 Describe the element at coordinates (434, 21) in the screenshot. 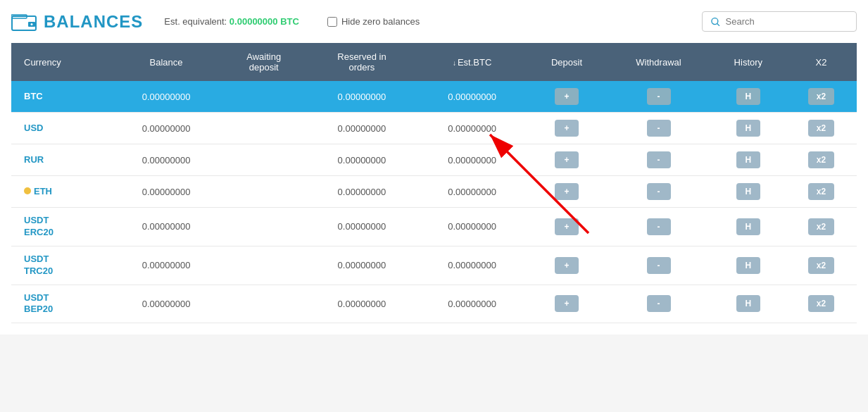

I see `header: BALANCES Est. equivalent: 0.00000000 BTC…` at that location.